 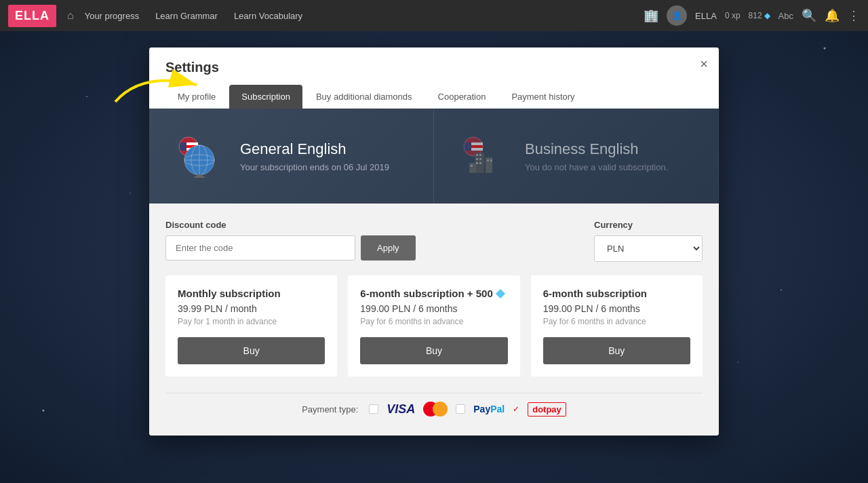 What do you see at coordinates (434, 406) in the screenshot?
I see `payment-type-row: Payment type: VISA PayPal ✓ dotpay` at bounding box center [434, 406].